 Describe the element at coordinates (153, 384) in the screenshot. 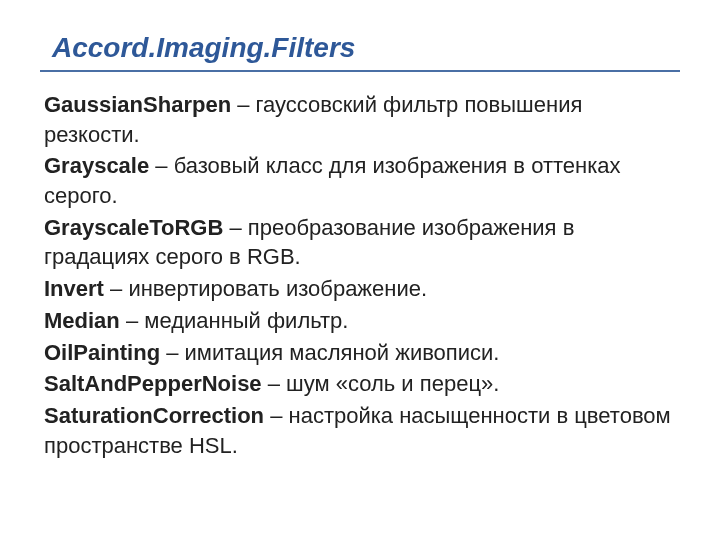

I see `filter-term: SaltAndPepperNoise` at that location.